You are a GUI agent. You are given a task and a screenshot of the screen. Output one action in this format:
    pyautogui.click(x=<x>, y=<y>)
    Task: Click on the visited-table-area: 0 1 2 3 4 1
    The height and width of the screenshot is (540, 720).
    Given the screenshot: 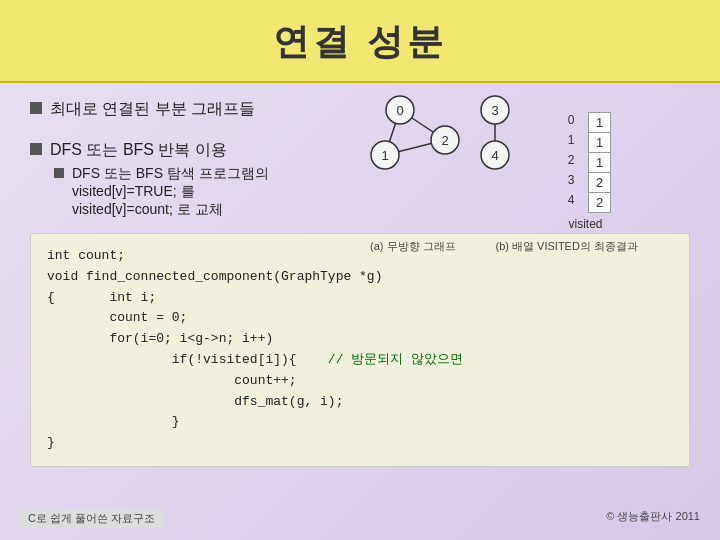 What is the action you would take?
    pyautogui.click(x=586, y=162)
    